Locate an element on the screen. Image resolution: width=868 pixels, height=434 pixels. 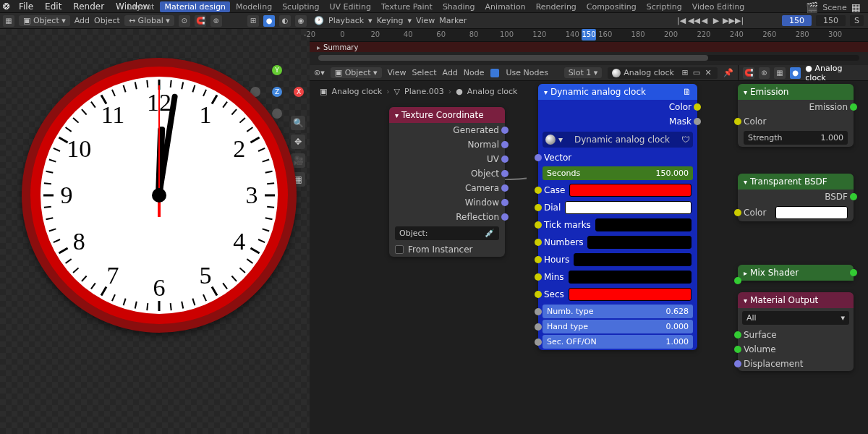
shading-wire-icon: ⊞ is located at coordinates (253, 21).